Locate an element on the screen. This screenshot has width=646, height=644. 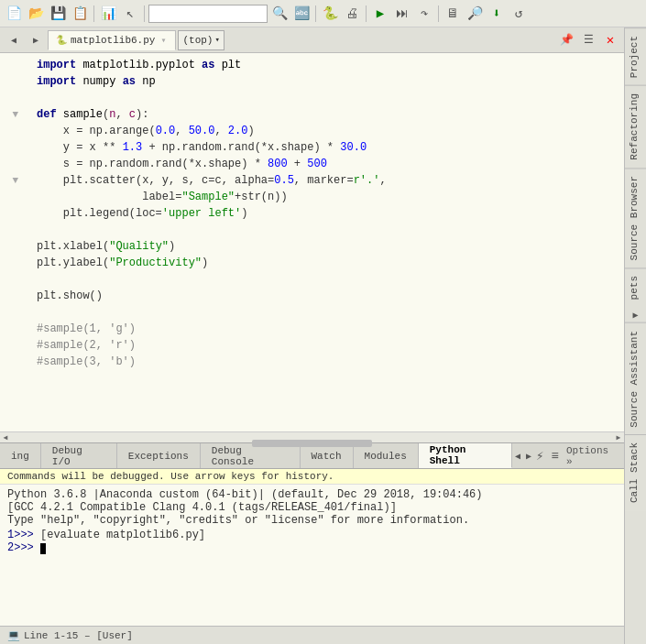
tabs-nav-next: ▶ is located at coordinates (529, 456).